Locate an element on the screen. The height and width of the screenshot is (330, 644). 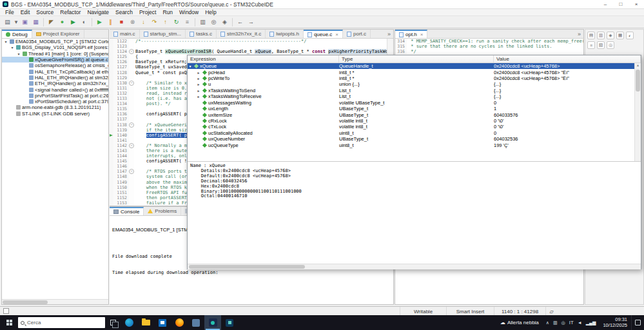
taskbar-app-edge is located at coordinates (129, 322).